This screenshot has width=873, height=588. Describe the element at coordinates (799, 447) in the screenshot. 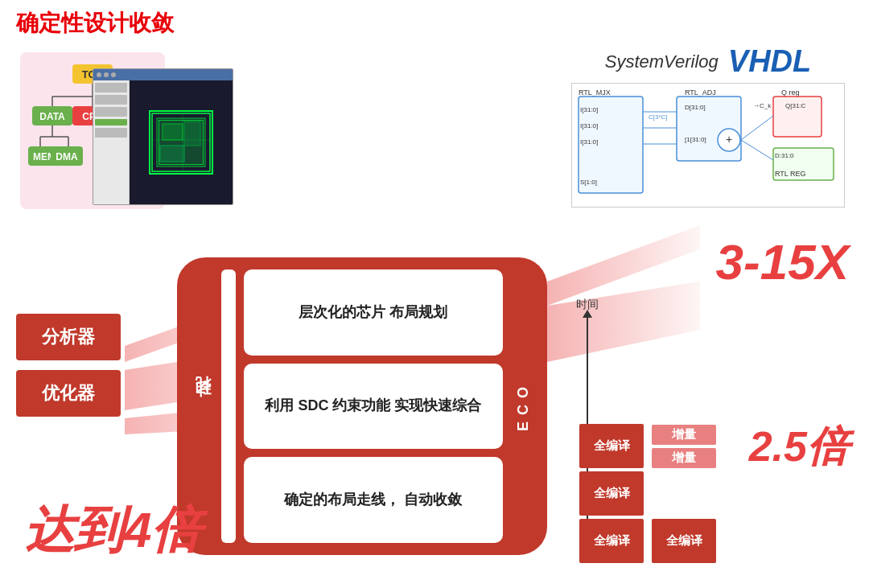

I see `multiplier-bottom-right: 2.5倍` at that location.